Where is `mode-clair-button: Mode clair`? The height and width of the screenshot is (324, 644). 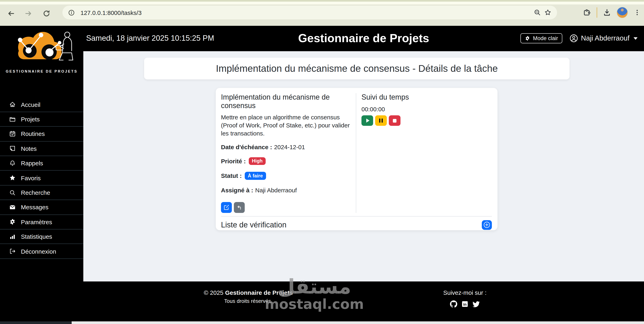
mode-clair-button: Mode clair is located at coordinates (542, 39).